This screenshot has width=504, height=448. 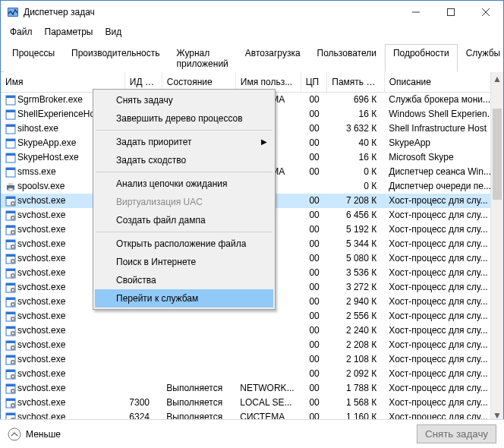 What do you see at coordinates (252, 402) in the screenshot?
I see `table-row: svchost.exe7300ВыполняетсяLOCAL SE...001…` at bounding box center [252, 402].